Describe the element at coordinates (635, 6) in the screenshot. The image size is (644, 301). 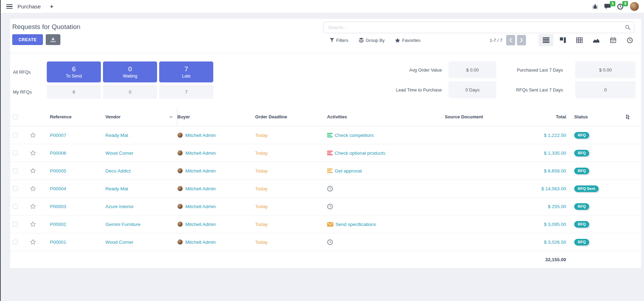
I see `user-avatar` at that location.